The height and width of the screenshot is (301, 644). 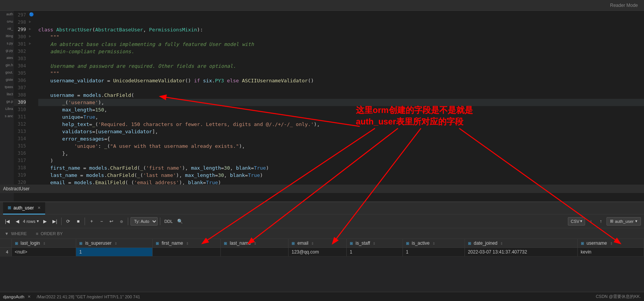 I want to click on sort-icon-date-joined: ⇕, so click(x=502, y=244).